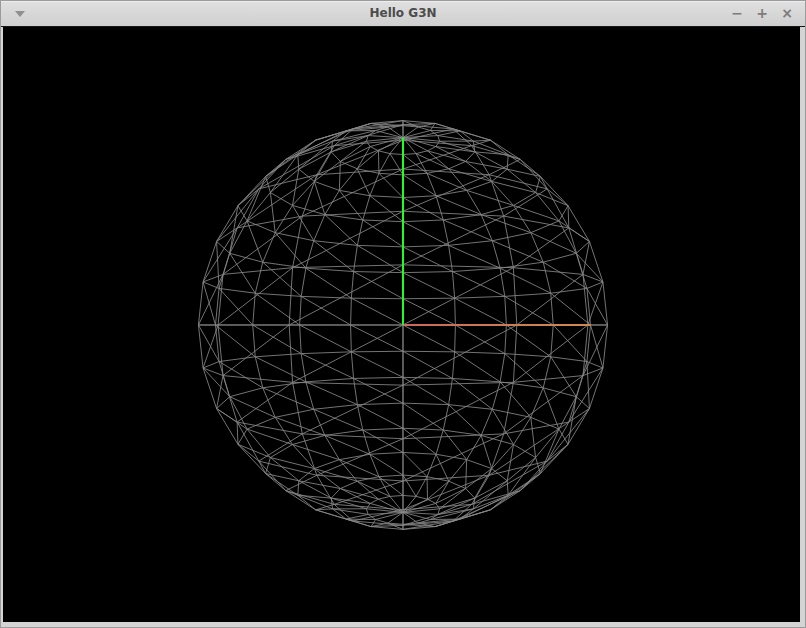 The image size is (806, 628). What do you see at coordinates (737, 14) in the screenshot?
I see `minimize-button: −` at bounding box center [737, 14].